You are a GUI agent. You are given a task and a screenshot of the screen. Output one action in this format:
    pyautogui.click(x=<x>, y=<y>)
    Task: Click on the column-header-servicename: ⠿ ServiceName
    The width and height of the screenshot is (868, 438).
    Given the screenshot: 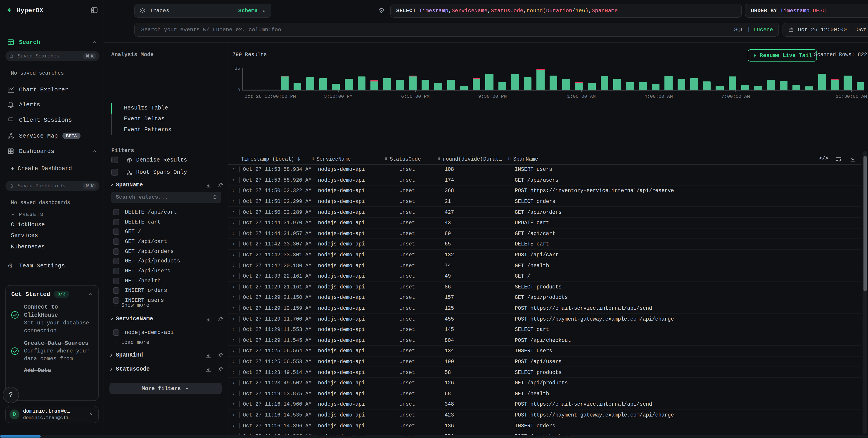 What is the action you would take?
    pyautogui.click(x=331, y=159)
    